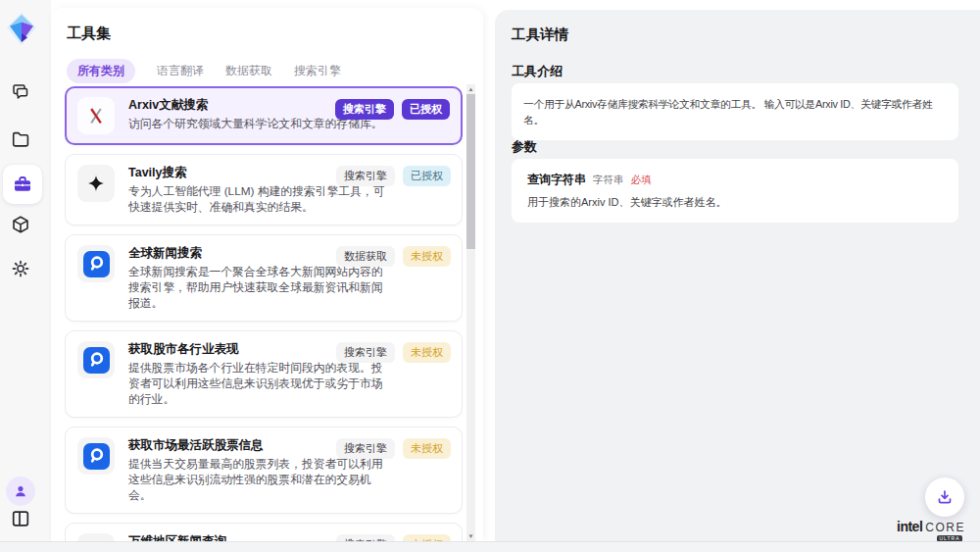 The image size is (980, 552). Describe the element at coordinates (366, 257) in the screenshot. I see `category-badge: 数据获取` at that location.